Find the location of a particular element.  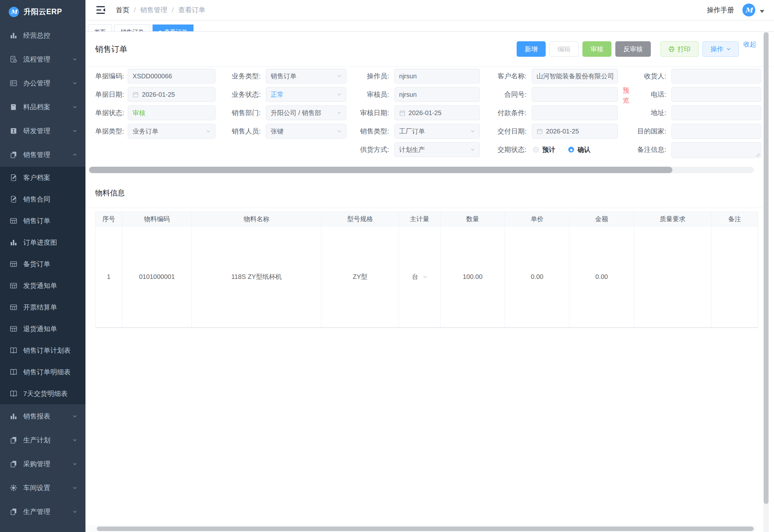

sidebar-item-workshop-settings: 车间设置 is located at coordinates (43, 488).